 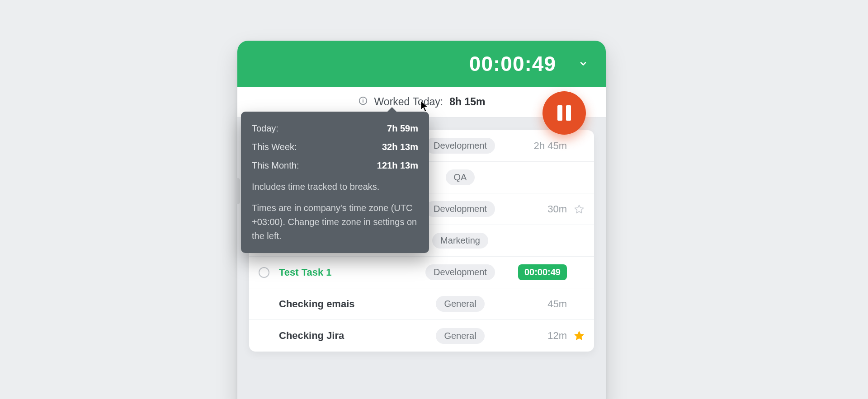 What do you see at coordinates (317, 304) in the screenshot?
I see `task-title-text: Checking emais` at bounding box center [317, 304].